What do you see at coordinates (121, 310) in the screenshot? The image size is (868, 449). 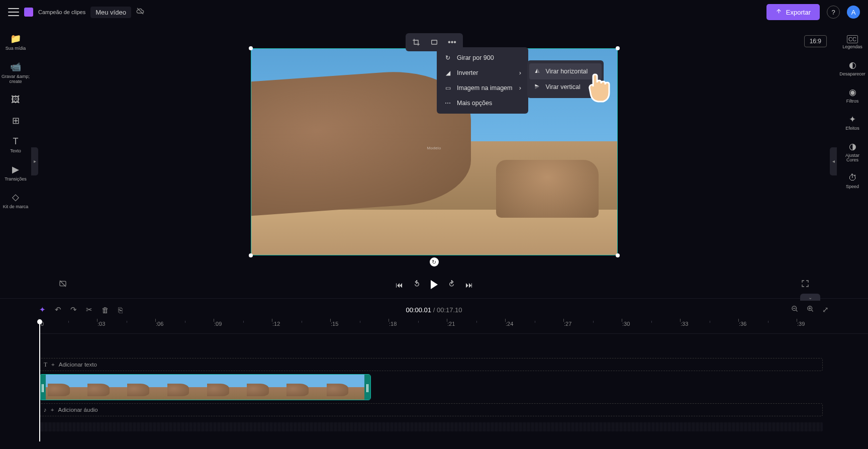 I see `duplicate-button: ⎘` at bounding box center [121, 310].